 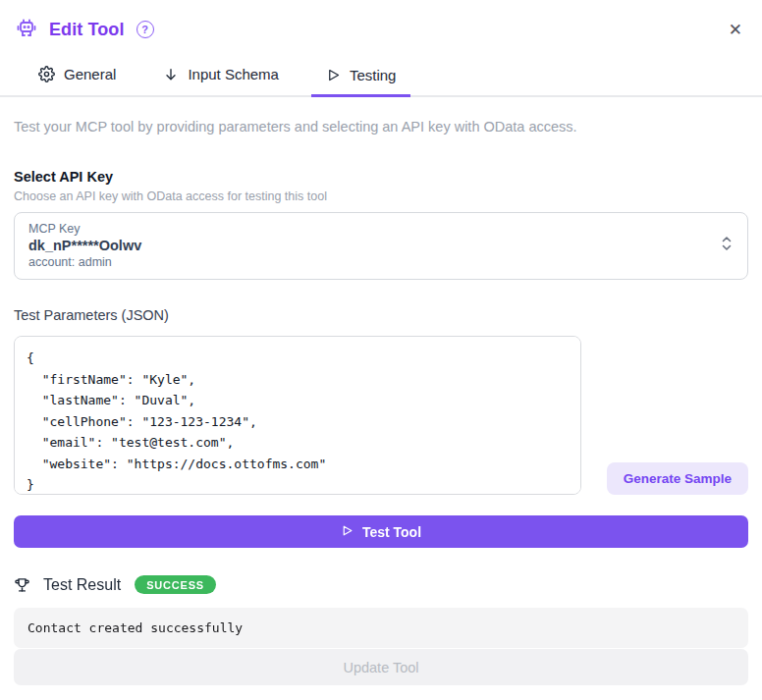 I want to click on api-key-hint: Choose an API key with OData access for …, so click(x=381, y=196).